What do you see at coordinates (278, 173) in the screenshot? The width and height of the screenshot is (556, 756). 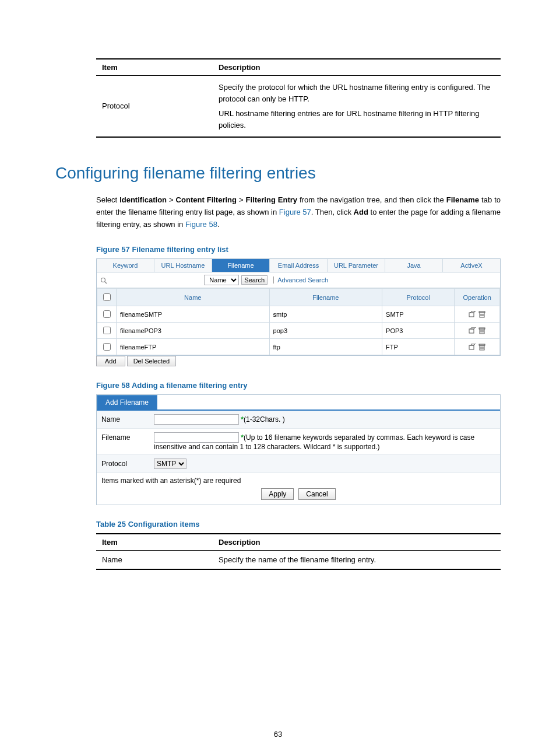 I see `section-heading: Configuring filename filtering entries` at bounding box center [278, 173].